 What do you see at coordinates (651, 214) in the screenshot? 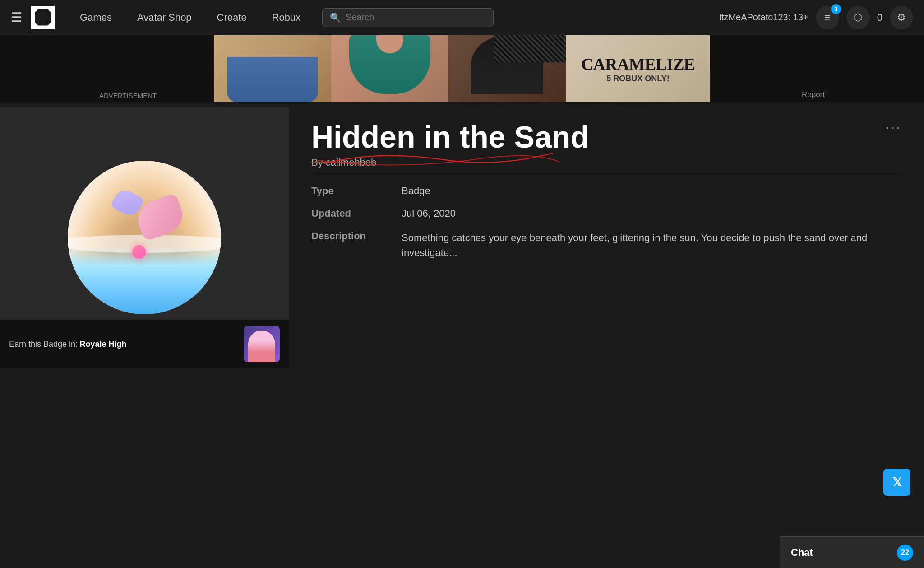
I see `updated-value: Jul 06, 2020` at bounding box center [651, 214].